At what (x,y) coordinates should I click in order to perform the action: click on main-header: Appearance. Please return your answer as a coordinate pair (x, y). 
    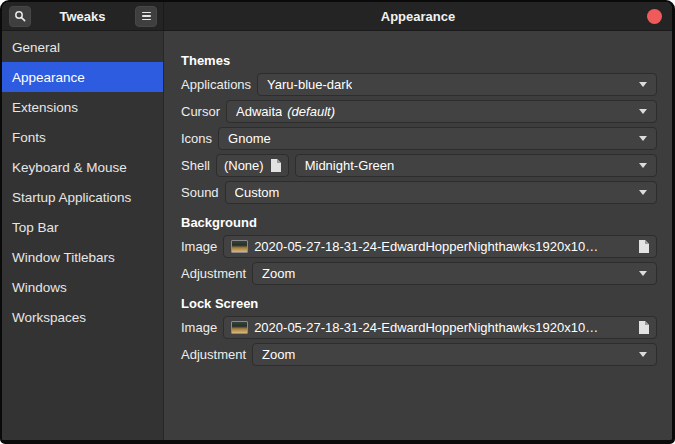
    Looking at the image, I should click on (418, 16).